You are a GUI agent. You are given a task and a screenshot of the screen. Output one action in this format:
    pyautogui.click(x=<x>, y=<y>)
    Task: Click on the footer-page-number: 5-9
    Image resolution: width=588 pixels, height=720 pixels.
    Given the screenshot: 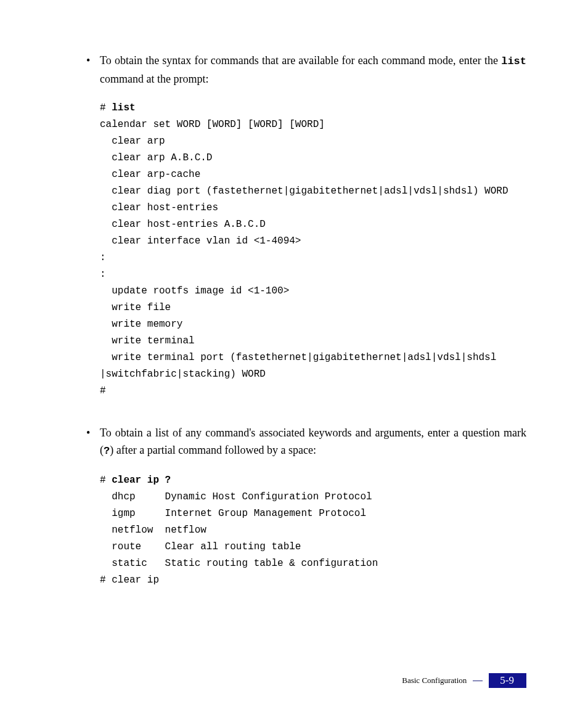 What is the action you would take?
    pyautogui.click(x=508, y=681)
    